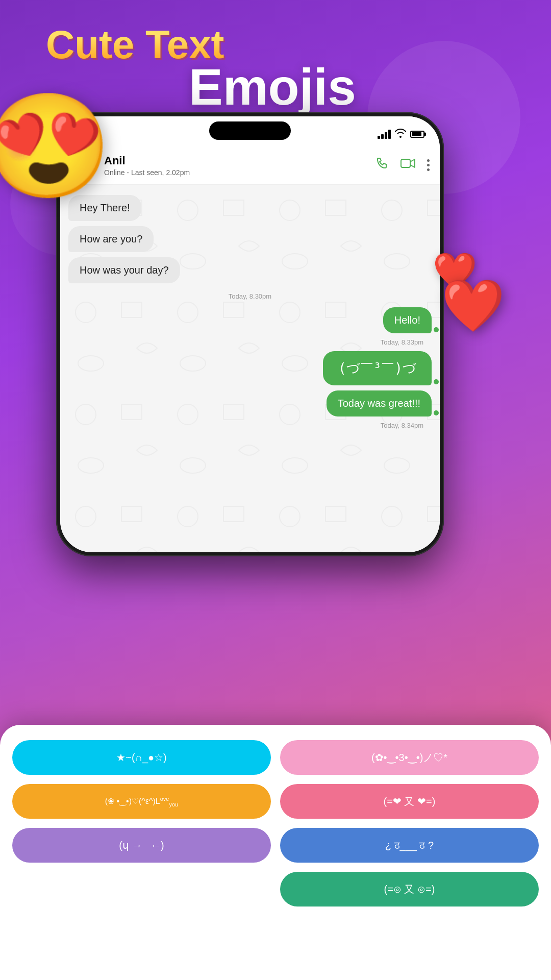 Image resolution: width=551 pixels, height=980 pixels. What do you see at coordinates (250, 426) in the screenshot?
I see `timestamp-3: Today, 8.34pm` at bounding box center [250, 426].